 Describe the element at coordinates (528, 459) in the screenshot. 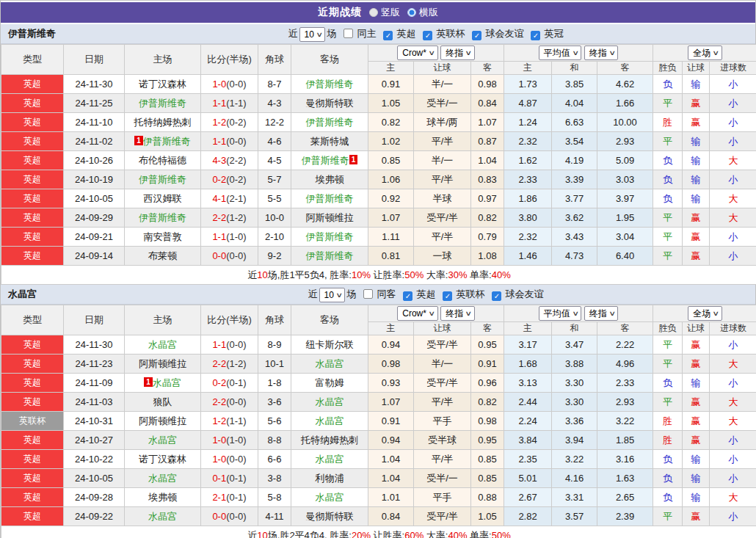

I see `avg-home: 2.35` at that location.